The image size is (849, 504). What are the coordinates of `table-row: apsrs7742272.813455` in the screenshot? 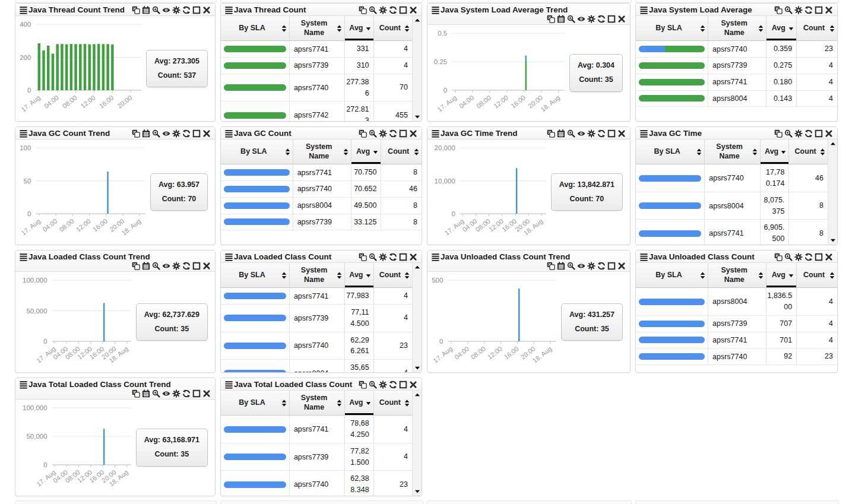 It's located at (316, 112).